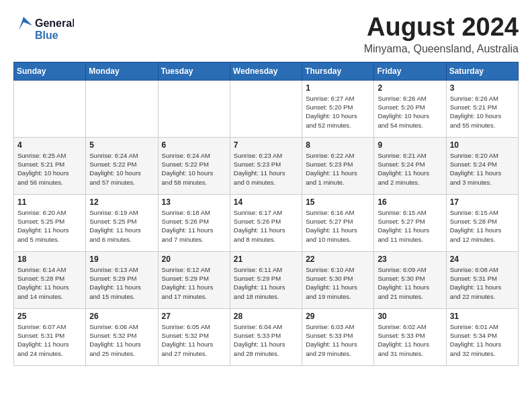  What do you see at coordinates (410, 169) in the screenshot?
I see `day-info: Sunrise: 6:21 AM Sunset: 5:24 PM Dayligh…` at bounding box center [410, 169].